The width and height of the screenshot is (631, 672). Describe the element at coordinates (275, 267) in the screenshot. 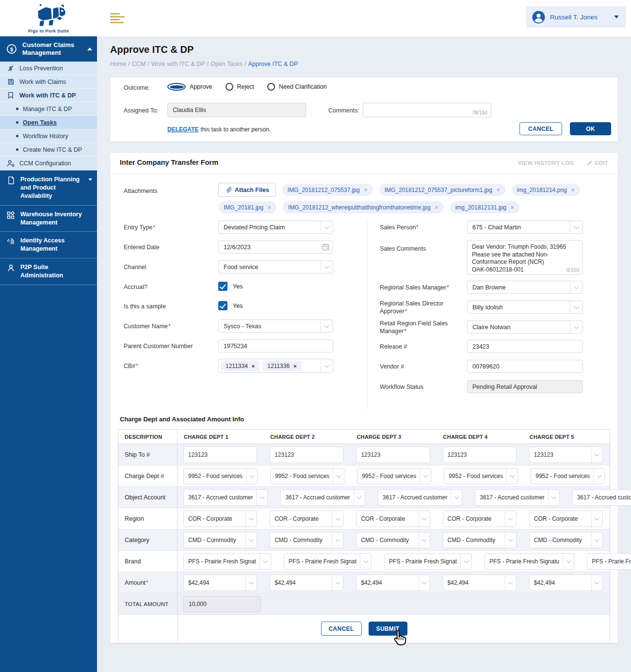

I see `channel-select: Food service` at that location.